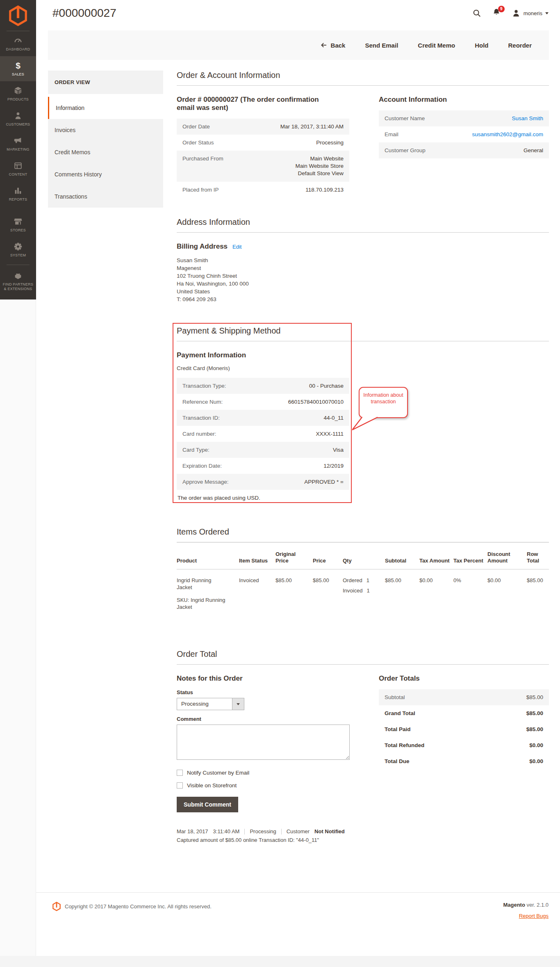  I want to click on sidebar-item-customers: CUSTOMERS, so click(18, 119).